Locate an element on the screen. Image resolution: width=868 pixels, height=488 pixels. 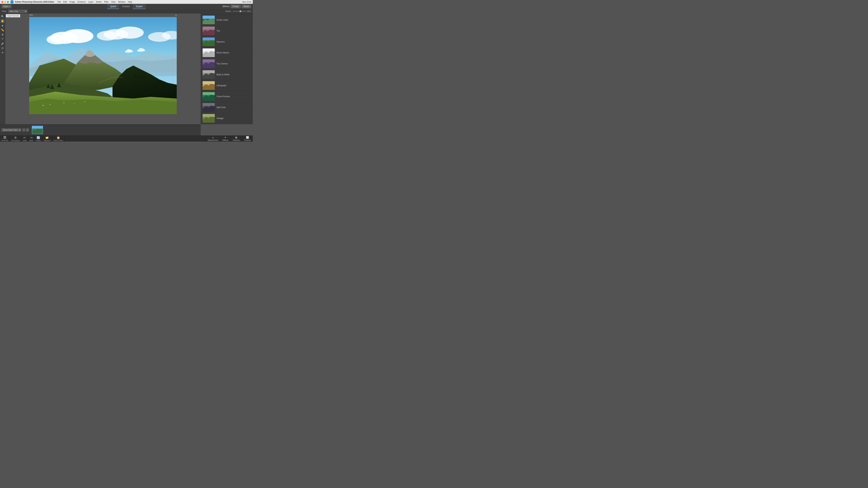
effect-pencil-sketch: Pencil Sketch is located at coordinates (227, 53).